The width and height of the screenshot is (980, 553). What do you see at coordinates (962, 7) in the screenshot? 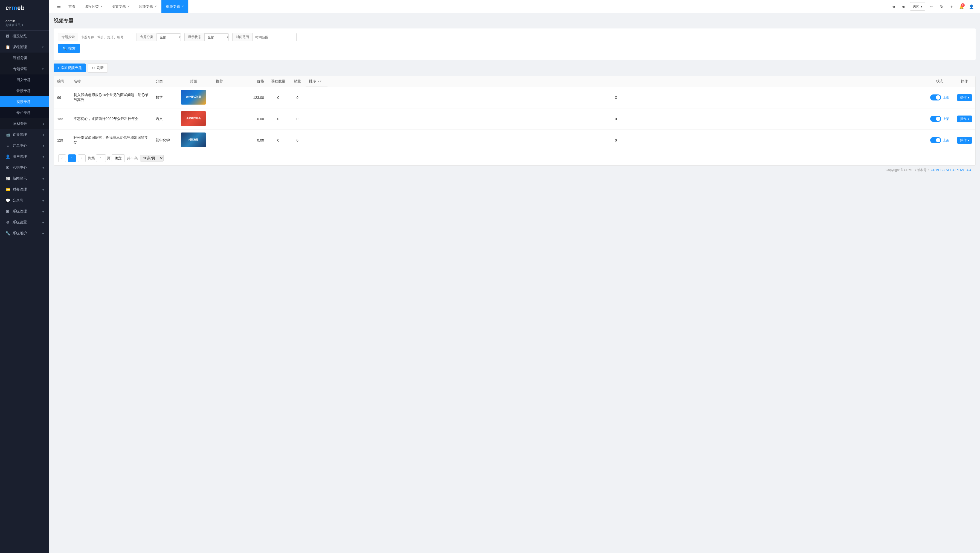
I see `notification-button: 🔔 0` at bounding box center [962, 7].